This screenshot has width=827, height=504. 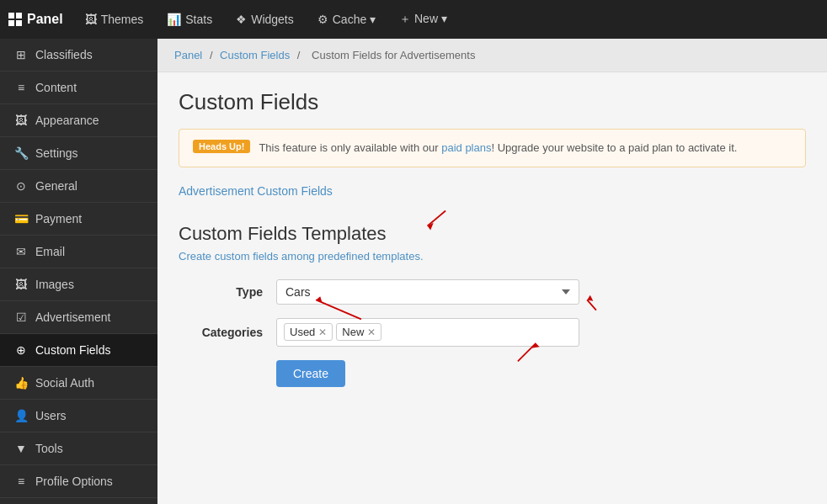 What do you see at coordinates (35, 19) in the screenshot?
I see `brand-logo: Panel` at bounding box center [35, 19].